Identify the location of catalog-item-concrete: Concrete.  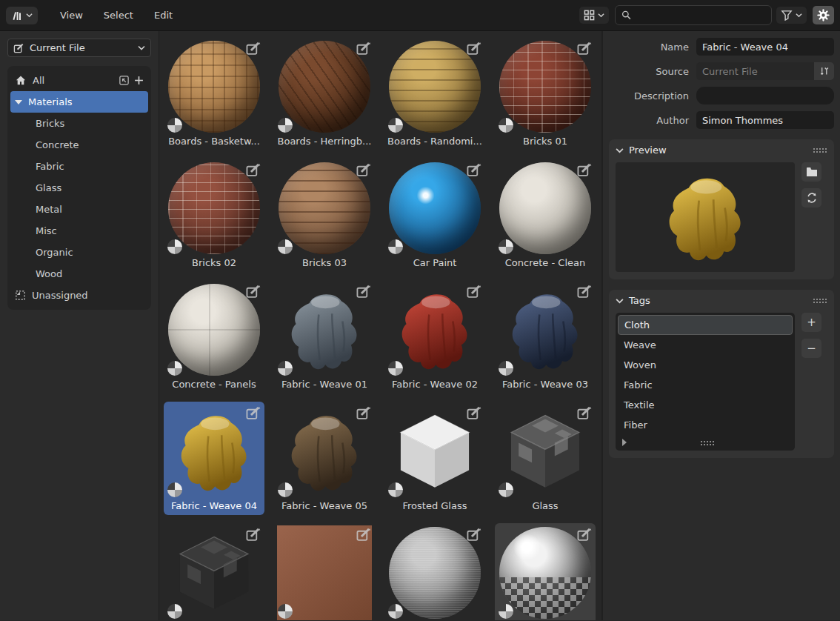
(79, 145).